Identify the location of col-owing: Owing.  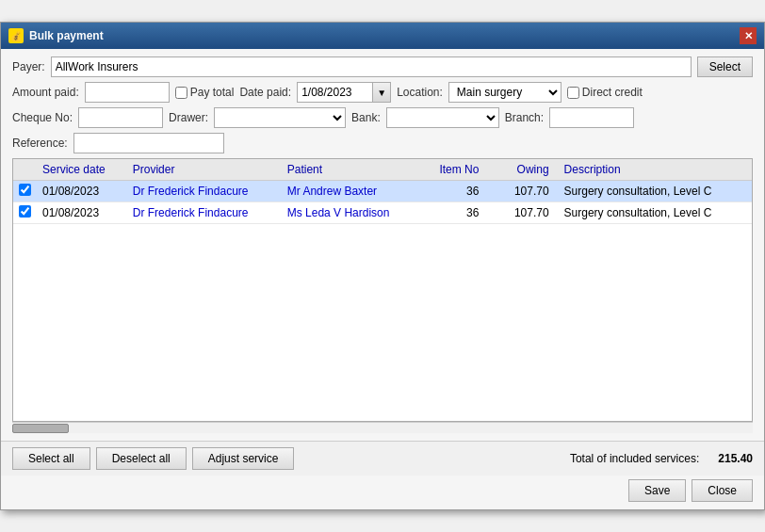
(528, 169).